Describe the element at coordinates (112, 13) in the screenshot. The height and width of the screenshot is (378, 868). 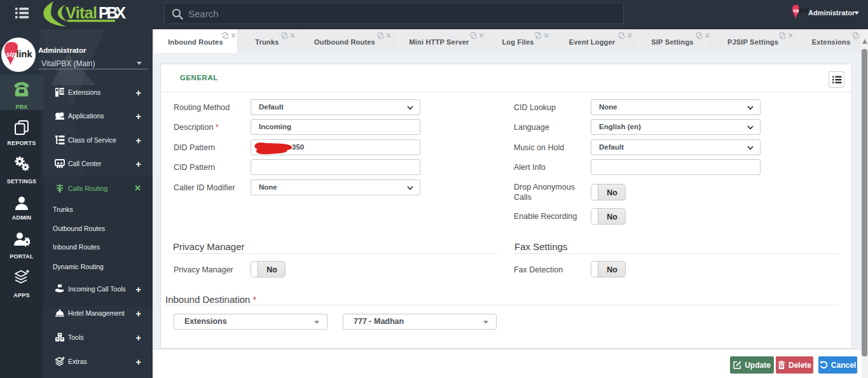
I see `svg-text: PBX` at that location.